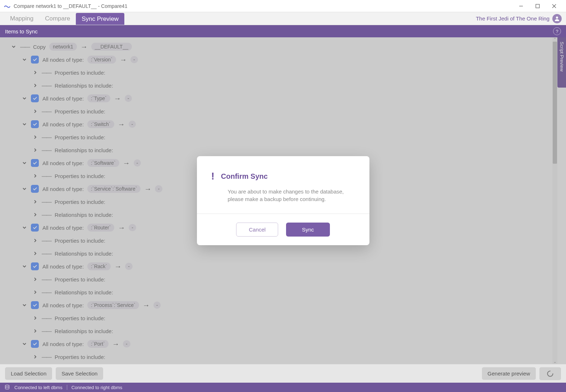  Describe the element at coordinates (283, 387) in the screenshot. I see `status-bar: Connected to left dbms Connected to righ…` at that location.